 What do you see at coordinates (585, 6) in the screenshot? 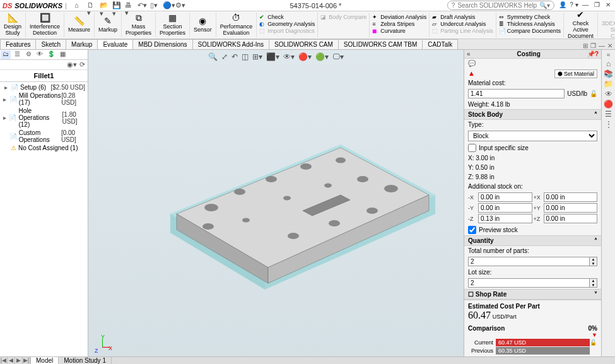
I see `minimize-button: —` at bounding box center [585, 6].